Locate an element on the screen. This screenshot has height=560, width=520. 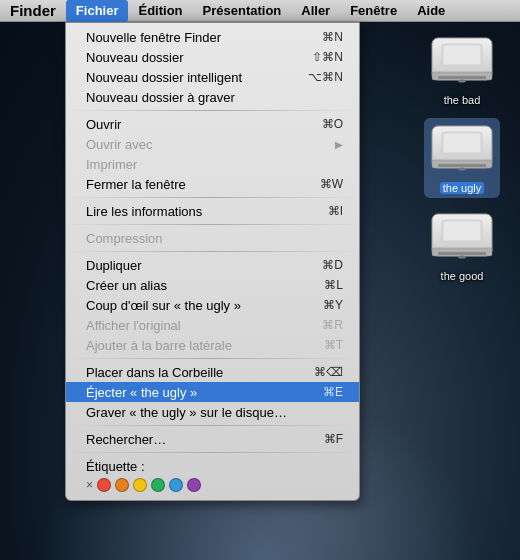
drive-the-ugly: the ugly is located at coordinates (462, 158).